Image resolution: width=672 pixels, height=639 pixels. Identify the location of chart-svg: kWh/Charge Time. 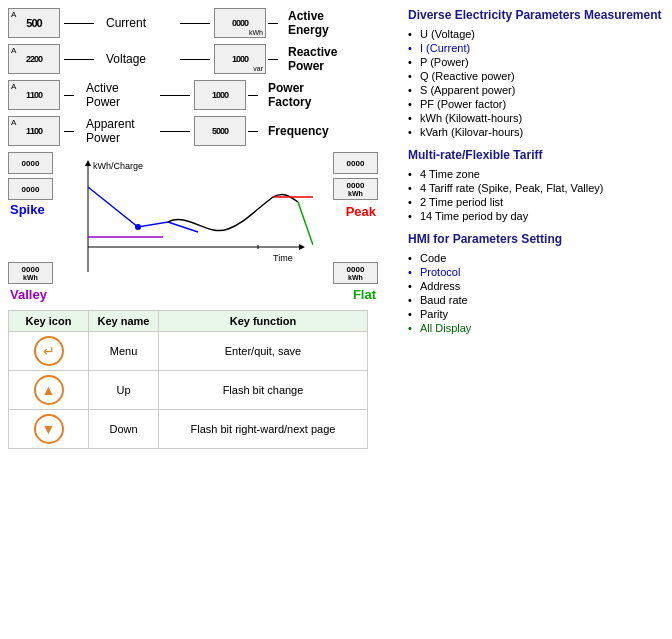
(186, 222).